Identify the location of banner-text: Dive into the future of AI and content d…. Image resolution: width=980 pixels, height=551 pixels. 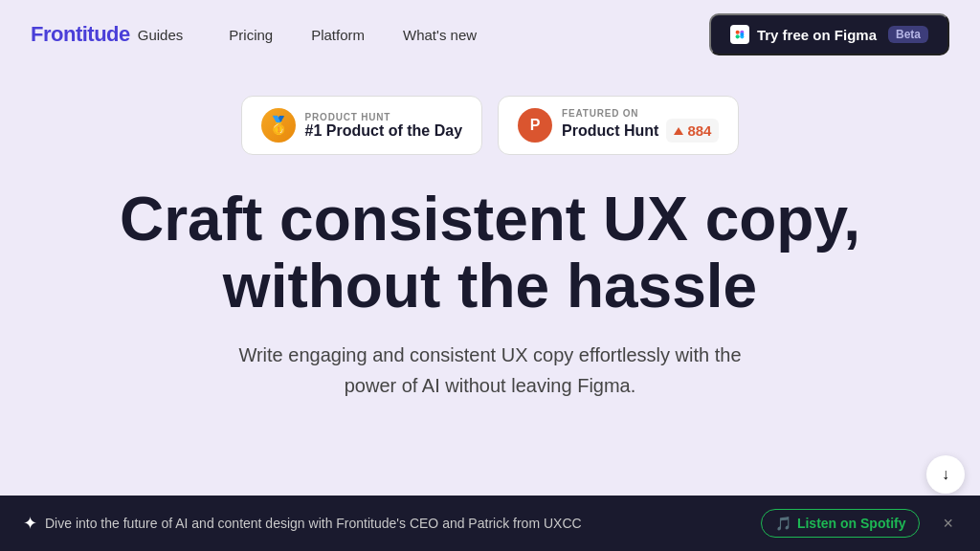
(399, 523).